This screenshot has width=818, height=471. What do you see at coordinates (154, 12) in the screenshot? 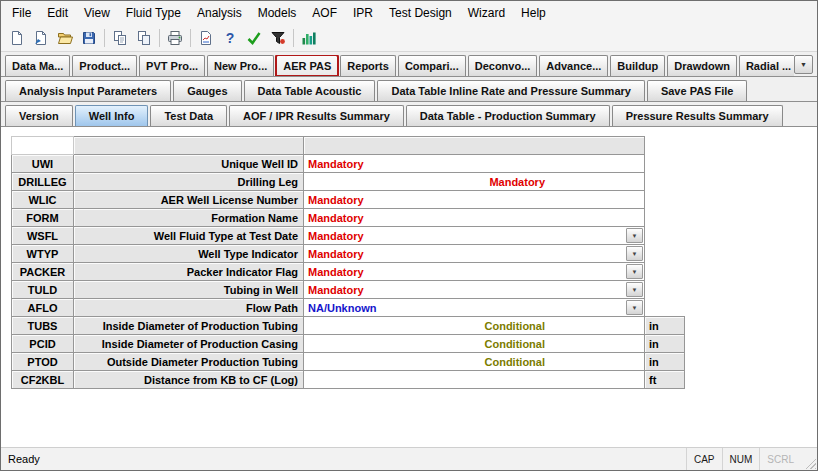
I see `menu-fluid-type: Fluid Type` at bounding box center [154, 12].